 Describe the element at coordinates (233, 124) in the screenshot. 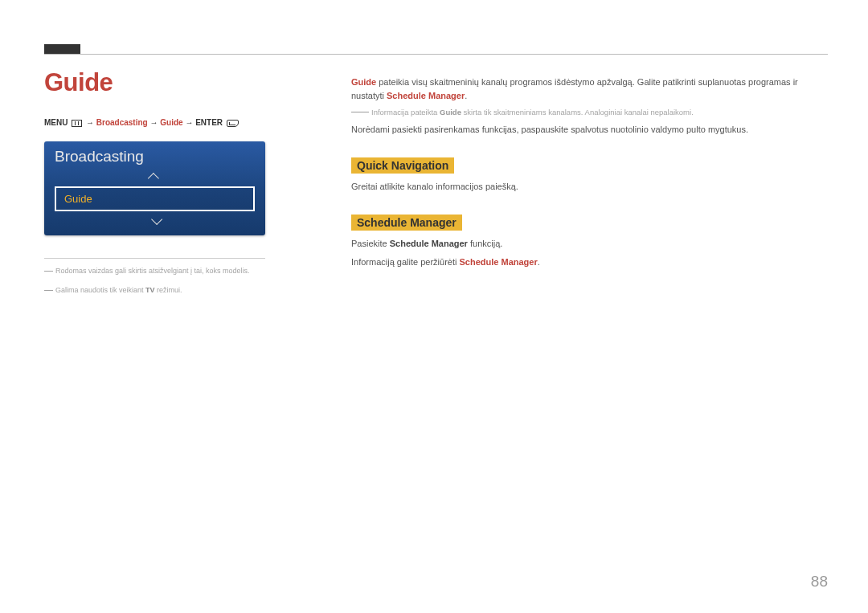

I see `enter-icon` at that location.